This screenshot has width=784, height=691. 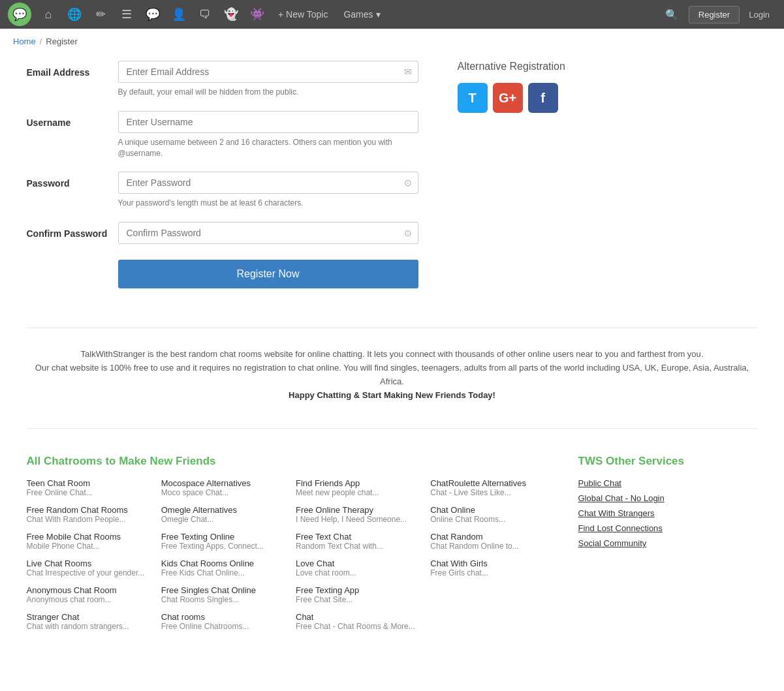 I want to click on confirm-password-field-wrap: ⊙, so click(x=268, y=233).